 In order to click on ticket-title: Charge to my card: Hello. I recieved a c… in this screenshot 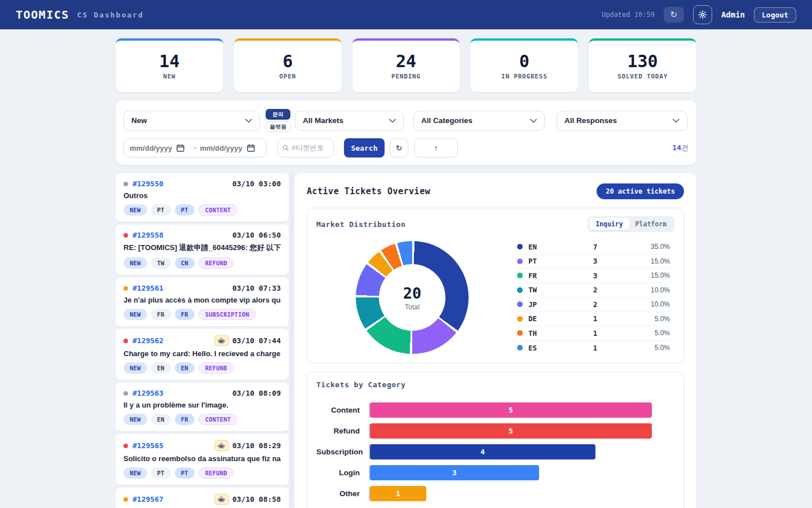, I will do `click(202, 353)`.